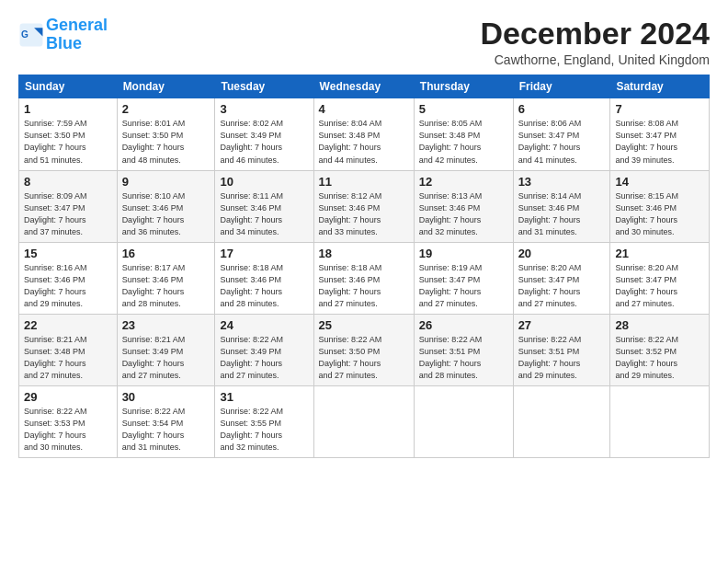 The width and height of the screenshot is (728, 563). I want to click on table-row: 29Sunrise: 8:22 AM Sunset: 3:53 PM Dayli…, so click(68, 422).